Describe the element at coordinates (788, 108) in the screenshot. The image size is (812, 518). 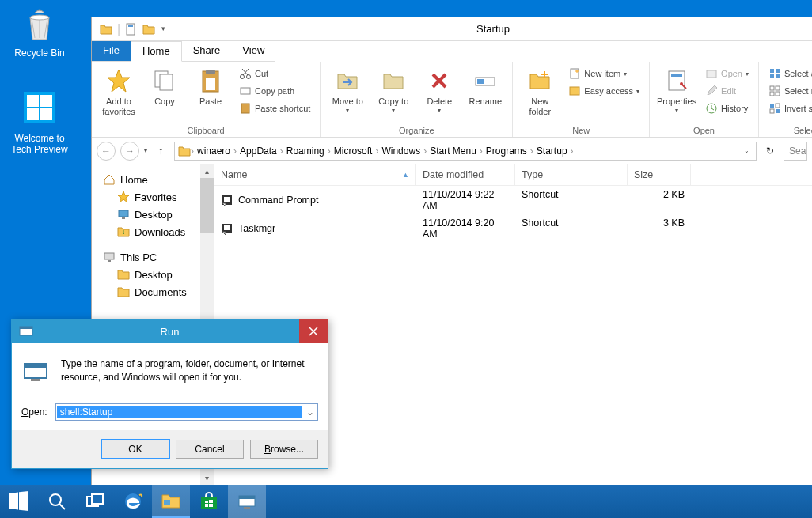
I see `invert-selection-button: Invert selection` at that location.